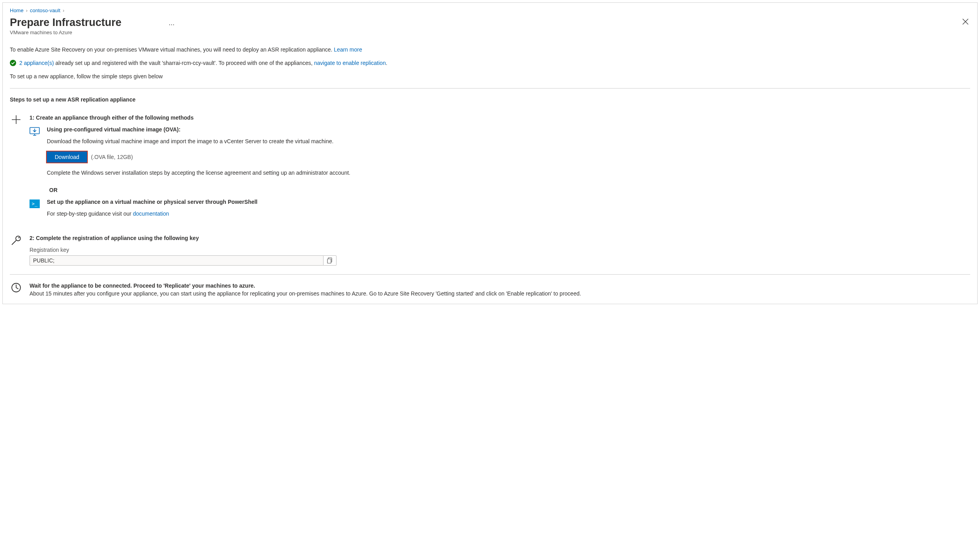  I want to click on enable-replication-link: navigate to enable replication, so click(350, 63).